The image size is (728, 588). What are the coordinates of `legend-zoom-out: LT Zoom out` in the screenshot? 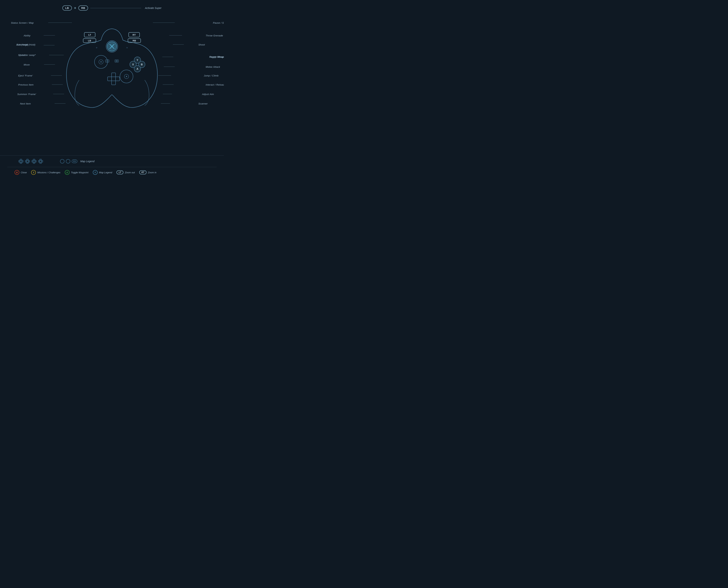 It's located at (126, 172).